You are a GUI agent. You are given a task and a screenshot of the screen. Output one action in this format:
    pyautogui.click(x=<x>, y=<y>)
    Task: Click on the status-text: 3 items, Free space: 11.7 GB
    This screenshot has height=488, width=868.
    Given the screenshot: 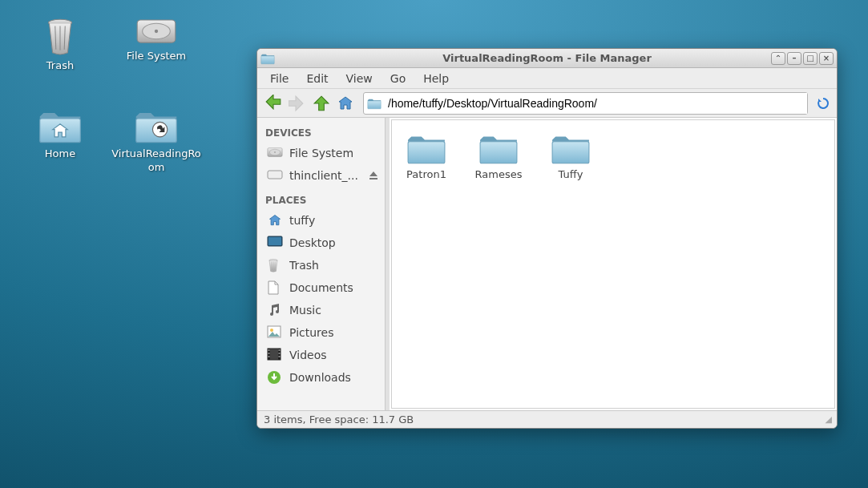 What is the action you would take?
    pyautogui.click(x=338, y=420)
    